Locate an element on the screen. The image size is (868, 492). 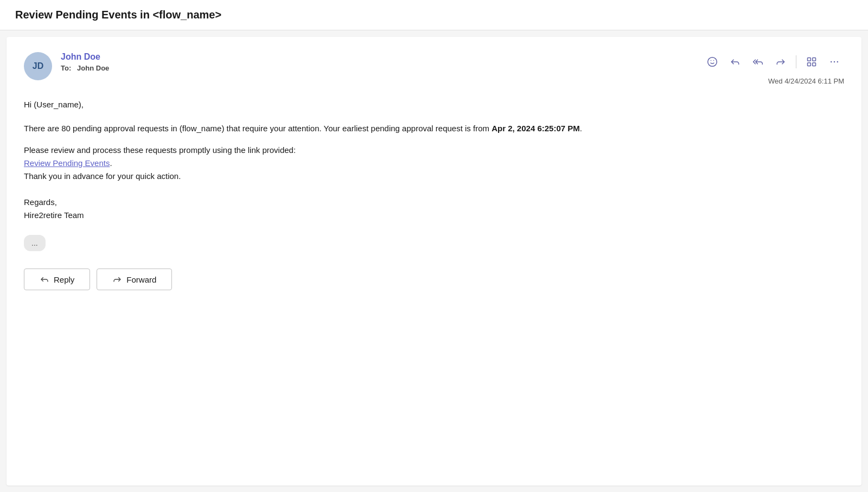
reply-action-button: Reply is located at coordinates (57, 279).